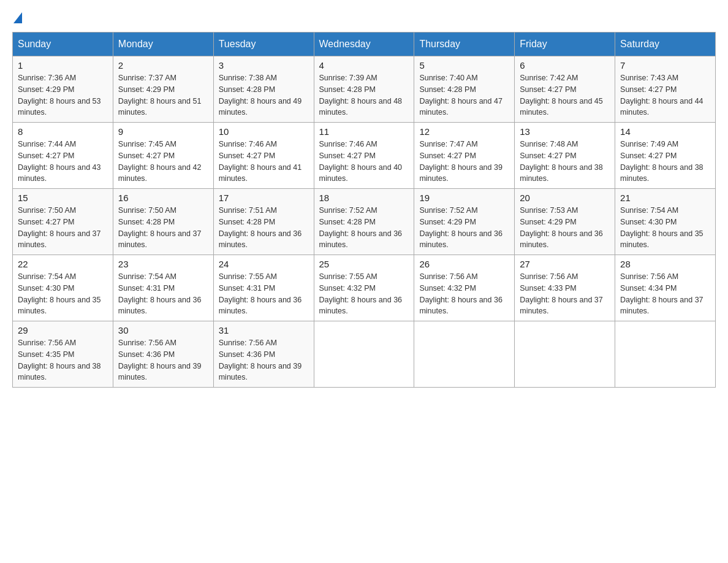  I want to click on logo-blue-text, so click(17, 17).